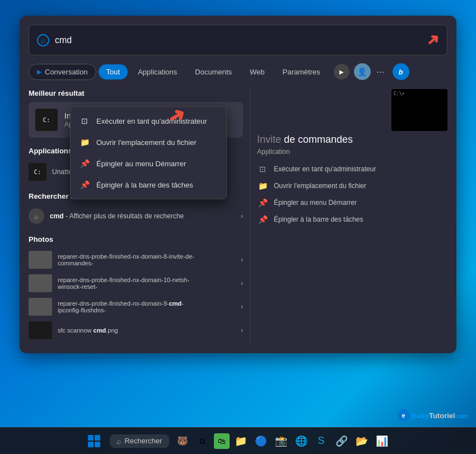 The image size is (476, 454). I want to click on watermark-text: EasyTutoriel.com, so click(440, 415).